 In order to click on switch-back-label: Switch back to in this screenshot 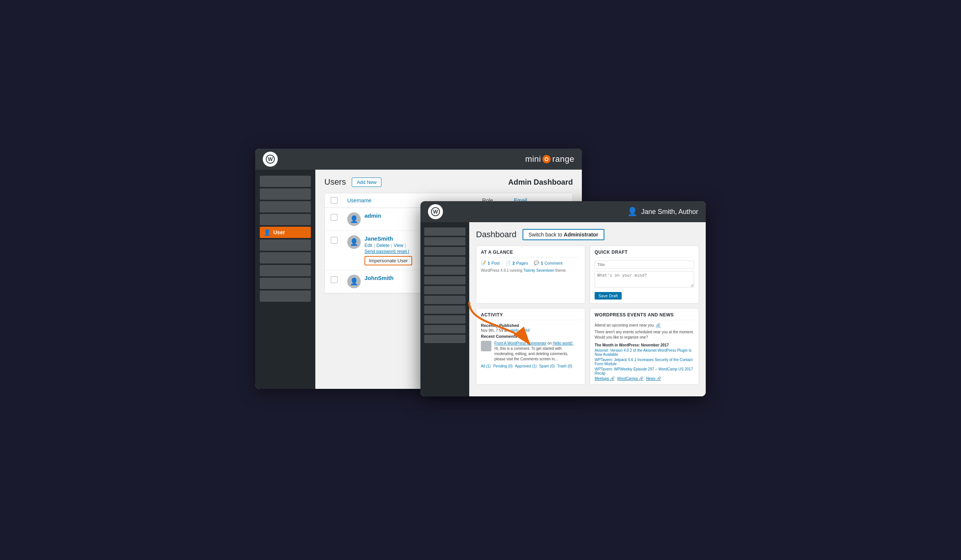, I will do `click(545, 234)`.